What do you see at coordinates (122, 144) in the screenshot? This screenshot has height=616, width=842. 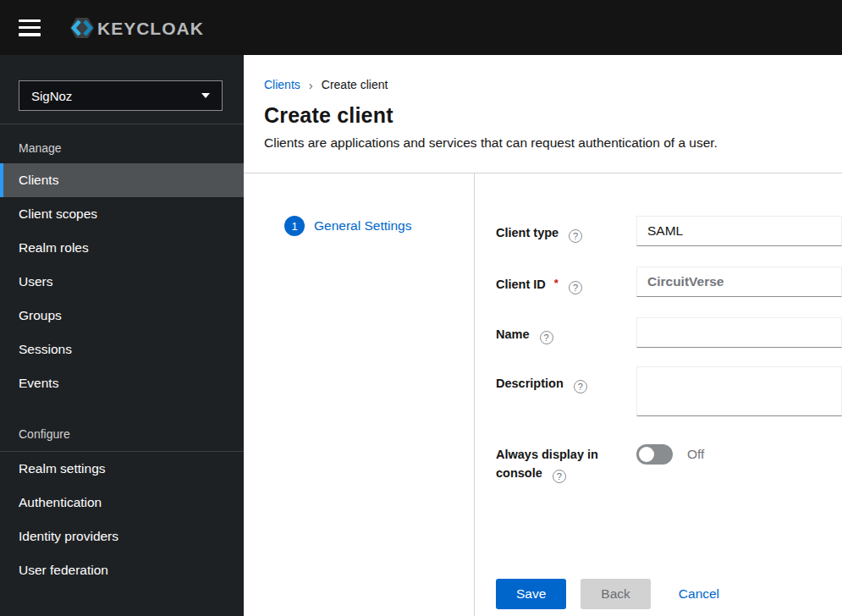 I see `nav-section-title: Manage` at bounding box center [122, 144].